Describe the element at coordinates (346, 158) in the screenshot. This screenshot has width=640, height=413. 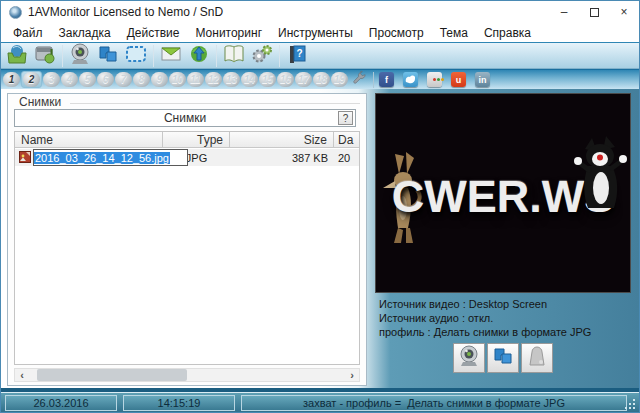
I see `file-date-cell: 20` at that location.